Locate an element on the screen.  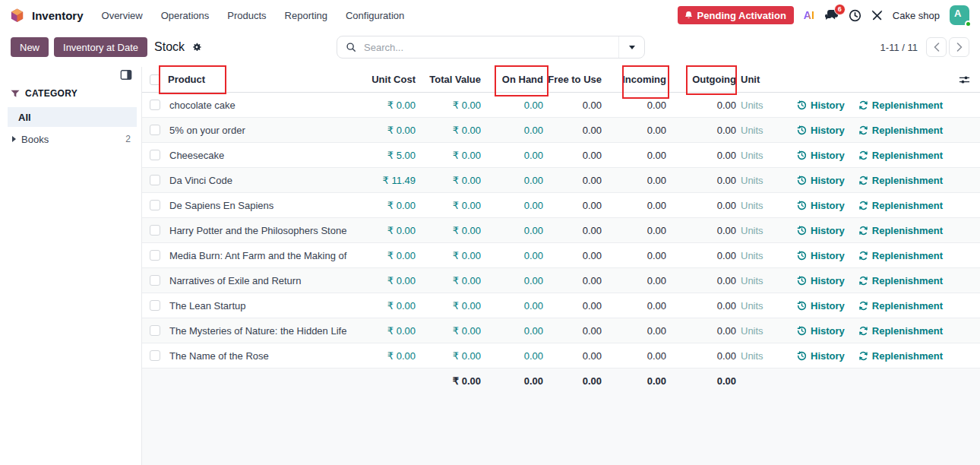
menu-configuration: Configuration is located at coordinates (375, 15).